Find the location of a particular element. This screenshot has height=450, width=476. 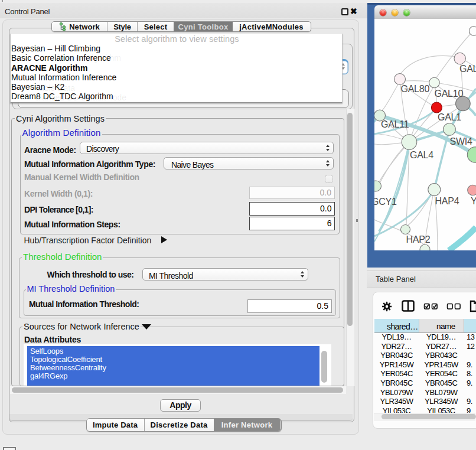

svg-text: GAL is located at coordinates (468, 69).